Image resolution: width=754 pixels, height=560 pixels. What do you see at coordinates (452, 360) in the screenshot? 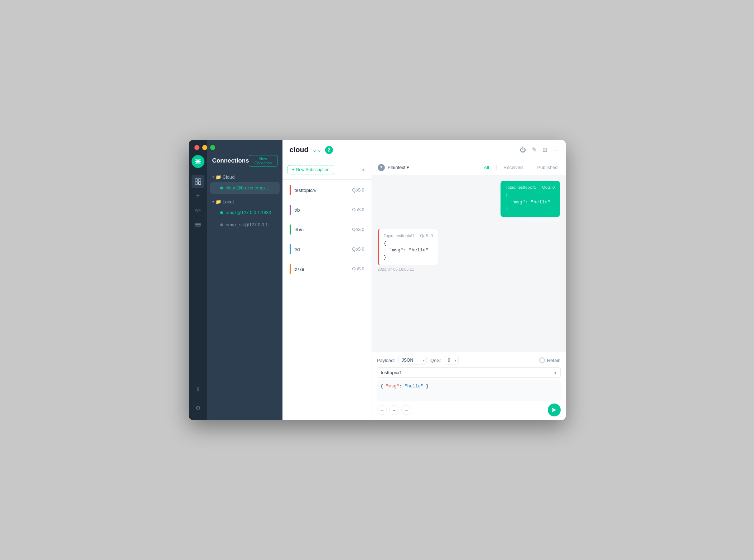
I see `qos-select: 0 1 2` at bounding box center [452, 360].